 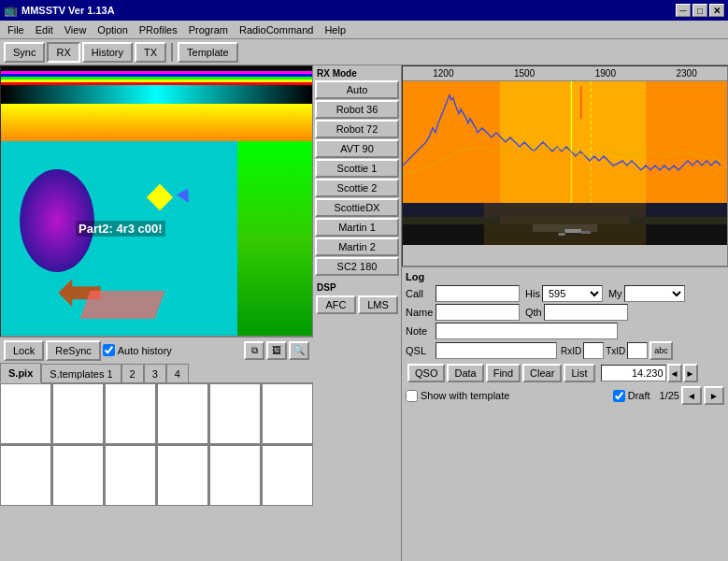 I want to click on menu-file: File, so click(x=16, y=30).